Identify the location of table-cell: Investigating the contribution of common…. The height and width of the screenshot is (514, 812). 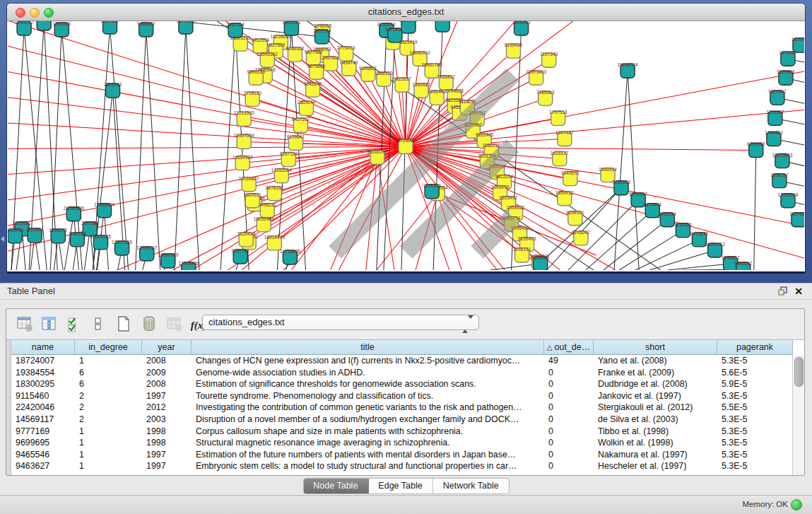
(367, 407).